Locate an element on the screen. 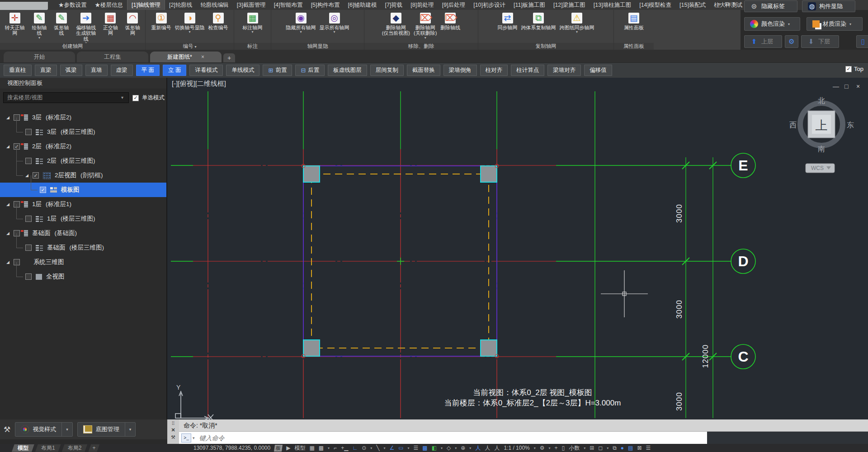 Image resolution: width=868 pixels, height=452 pixels. customize-menu-icon: ☰ is located at coordinates (648, 448).